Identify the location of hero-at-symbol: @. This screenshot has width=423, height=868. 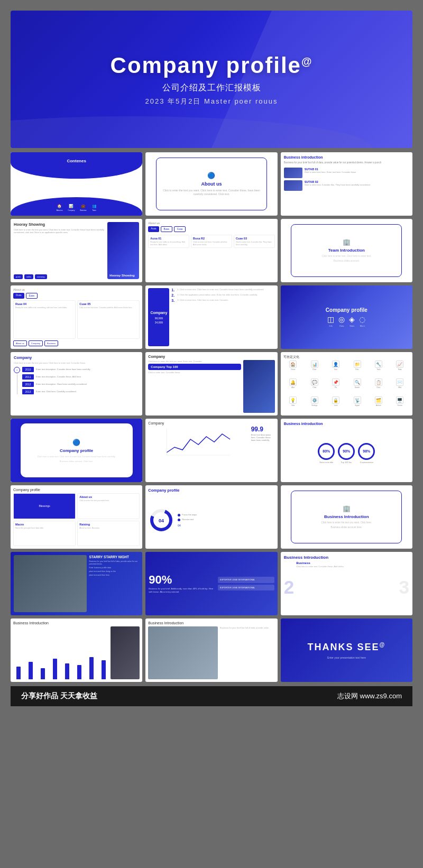
(307, 61).